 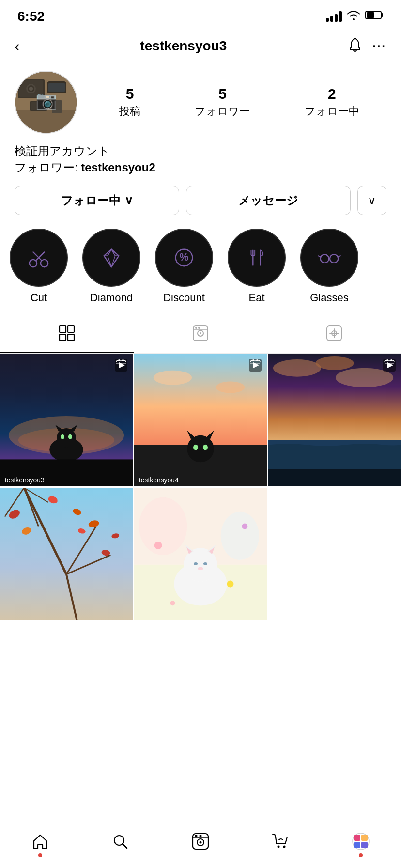 What do you see at coordinates (268, 201) in the screenshot?
I see `message-label: メッセージ` at bounding box center [268, 201].